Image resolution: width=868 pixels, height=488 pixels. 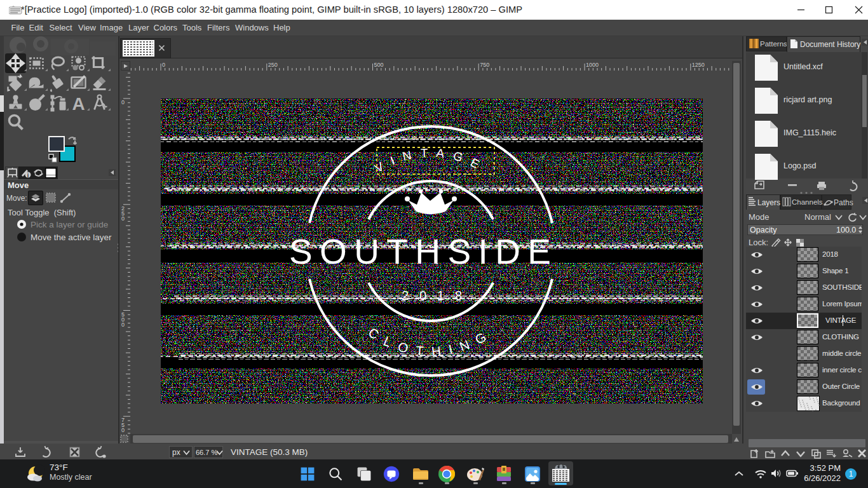 I want to click on svg-text: i, so click(x=28, y=175).